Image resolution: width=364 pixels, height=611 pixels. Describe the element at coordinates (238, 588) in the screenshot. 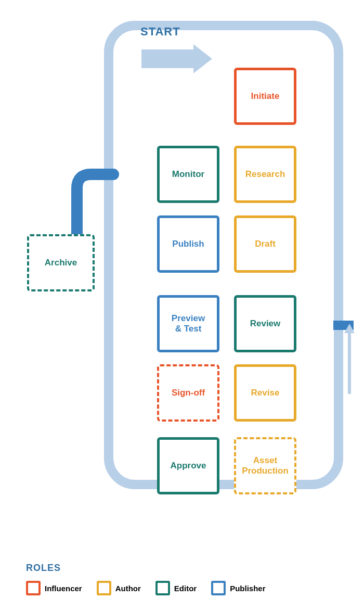

I see `legend-item-publisher: Publisher` at that location.